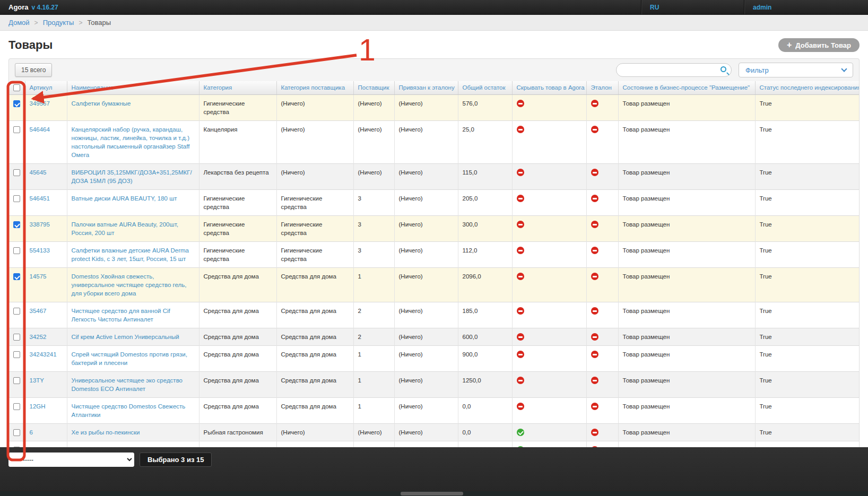 Image resolution: width=868 pixels, height=496 pixels. What do you see at coordinates (38, 276) in the screenshot?
I see `sku-link: 14575` at bounding box center [38, 276].